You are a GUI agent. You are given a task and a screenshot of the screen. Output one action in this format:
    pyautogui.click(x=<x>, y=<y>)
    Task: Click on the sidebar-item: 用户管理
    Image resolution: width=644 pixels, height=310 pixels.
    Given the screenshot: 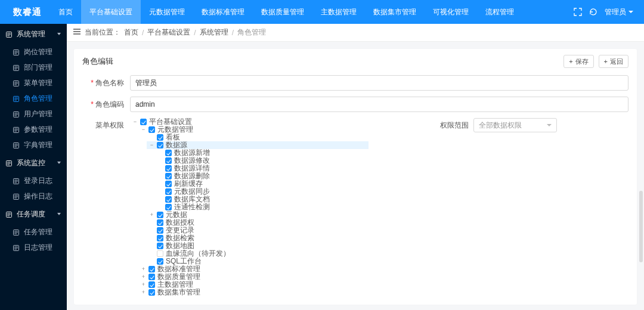 What is the action you would take?
    pyautogui.click(x=33, y=114)
    